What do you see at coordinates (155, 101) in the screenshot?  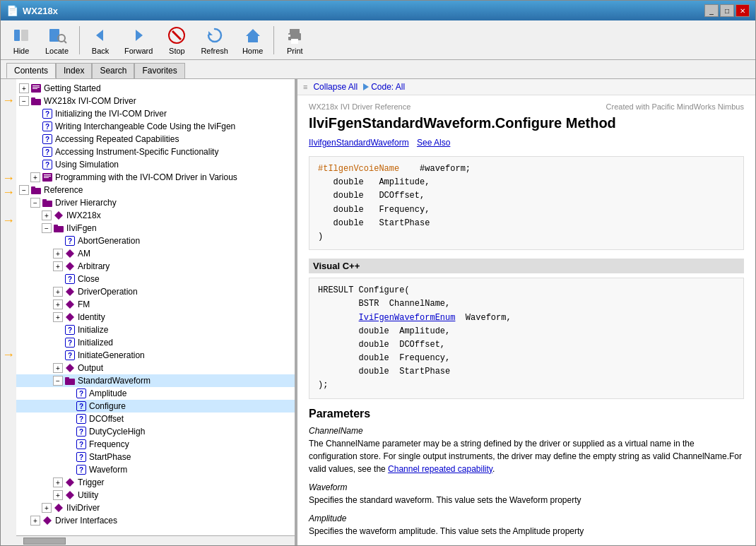 I see `tree-item-wx218x: − WX218x IVI-COM Driver` at bounding box center [155, 101].